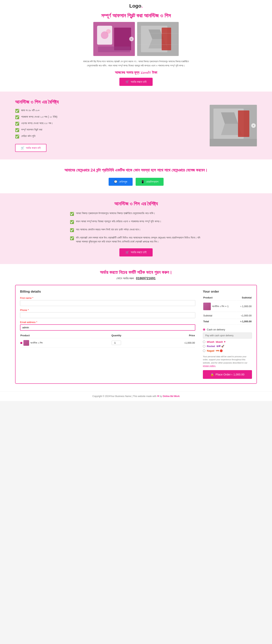 The height and width of the screenshot is (644, 272). I want to click on cta-title: আমাদের মেসেন্ঞারে 24 ঘন্টা প্রতিনিধি একট…, so click(136, 170).